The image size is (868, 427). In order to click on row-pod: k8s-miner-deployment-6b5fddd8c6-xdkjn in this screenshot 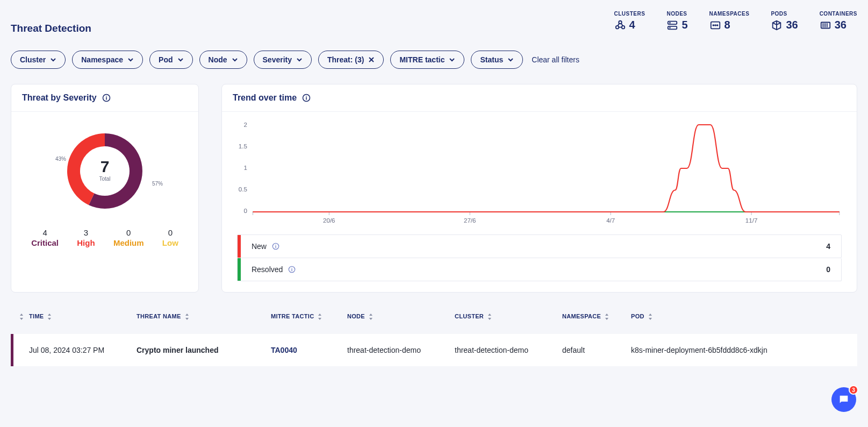, I will do `click(744, 350)`.